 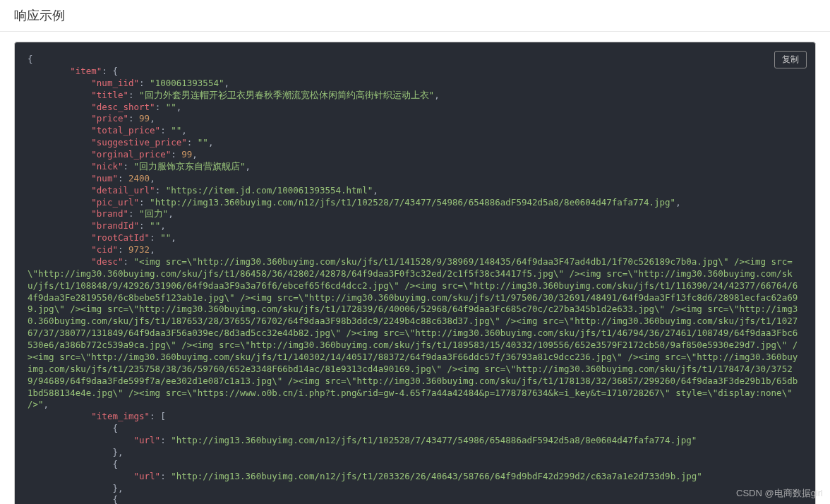 What do you see at coordinates (790, 59) in the screenshot?
I see `copy-button: 复制` at bounding box center [790, 59].